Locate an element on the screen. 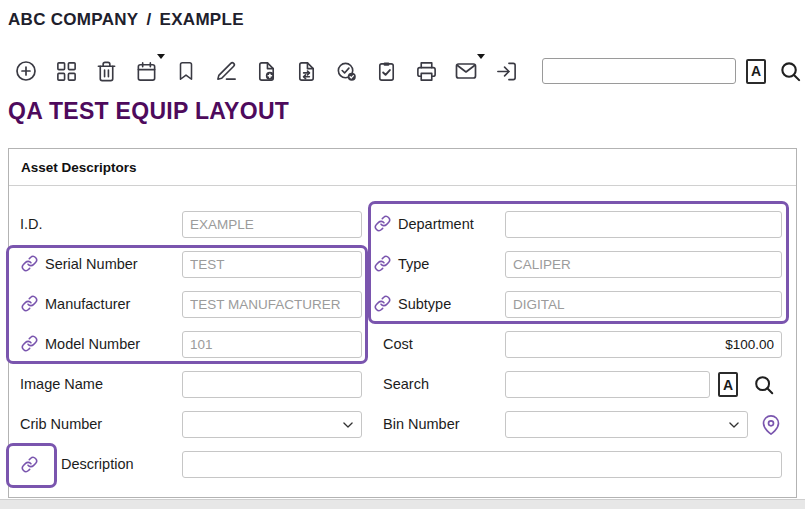 The width and height of the screenshot is (805, 509). grid-icon is located at coordinates (66, 72).